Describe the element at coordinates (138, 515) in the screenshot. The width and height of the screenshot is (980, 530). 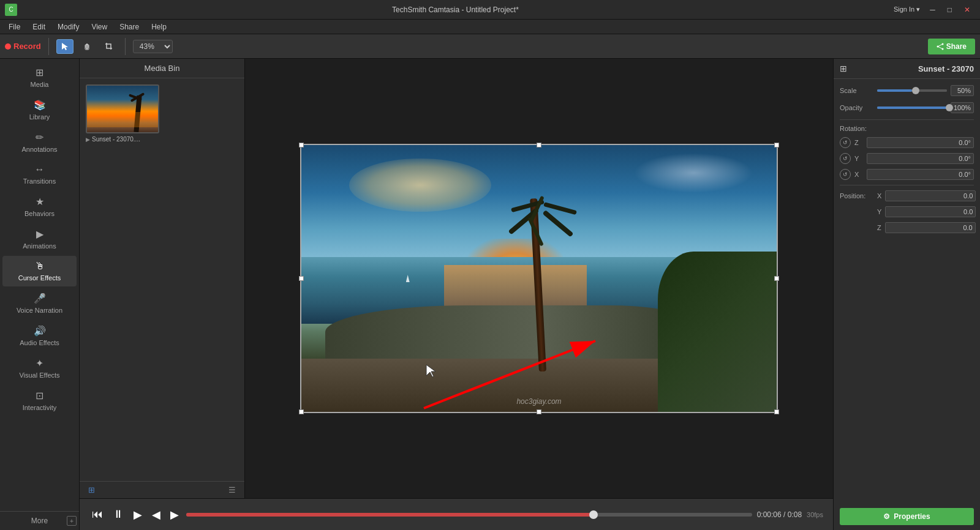
I see `play-button: ▶` at that location.